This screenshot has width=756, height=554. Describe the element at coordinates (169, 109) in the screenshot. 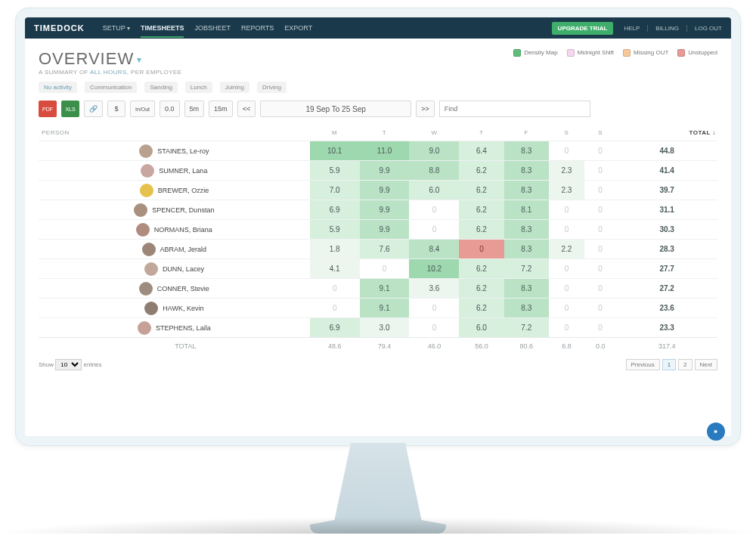

I see `decimal-toggle: 0.0` at that location.